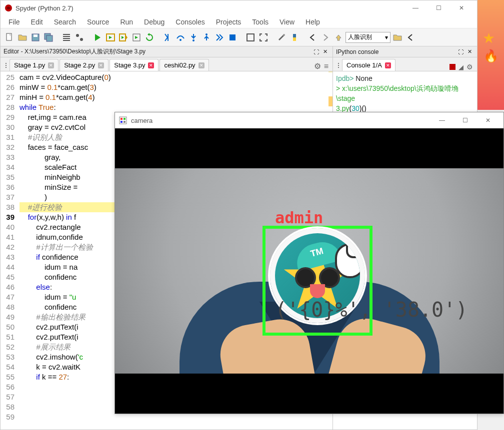 The image size is (504, 430). What do you see at coordinates (489, 38) in the screenshot?
I see `star-icon: ★` at bounding box center [489, 38].